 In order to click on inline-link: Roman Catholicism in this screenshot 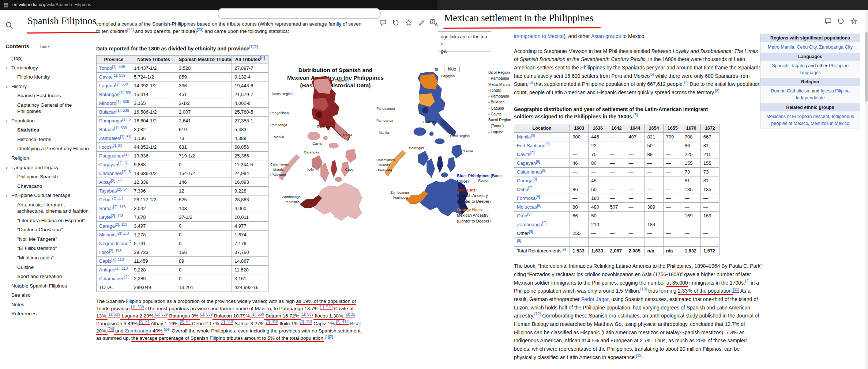, I will do `click(790, 91)`.